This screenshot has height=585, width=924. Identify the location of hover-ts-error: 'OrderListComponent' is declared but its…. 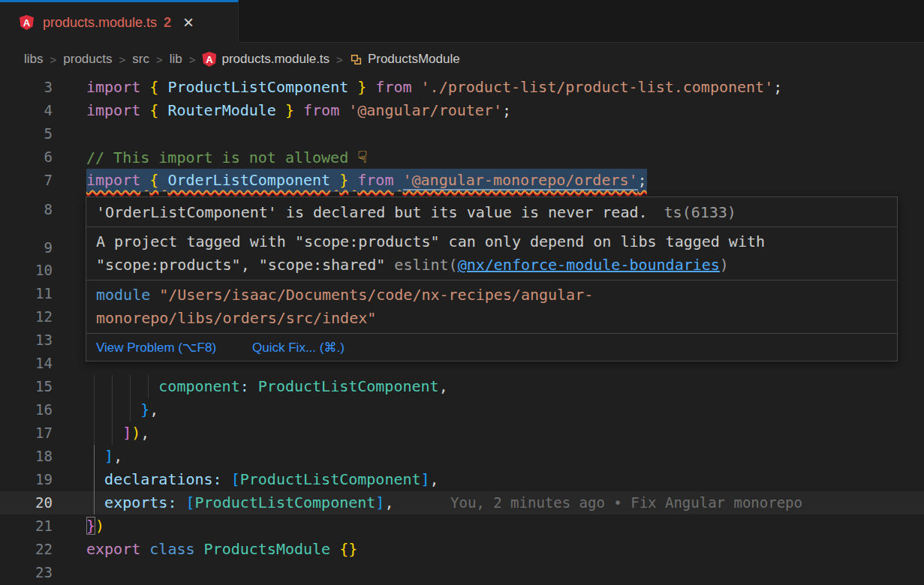
(492, 212).